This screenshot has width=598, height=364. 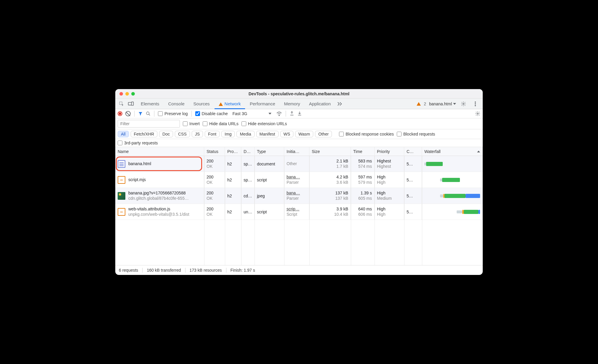 What do you see at coordinates (197, 134) in the screenshot?
I see `filter-chip-js: JS` at bounding box center [197, 134].